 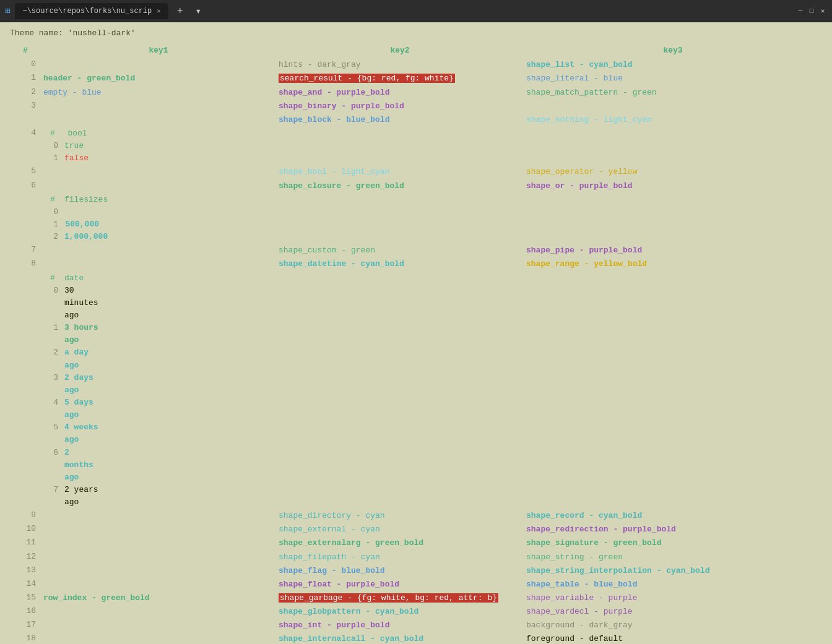 What do you see at coordinates (673, 219) in the screenshot?
I see `row-filesizes-key3` at bounding box center [673, 219].